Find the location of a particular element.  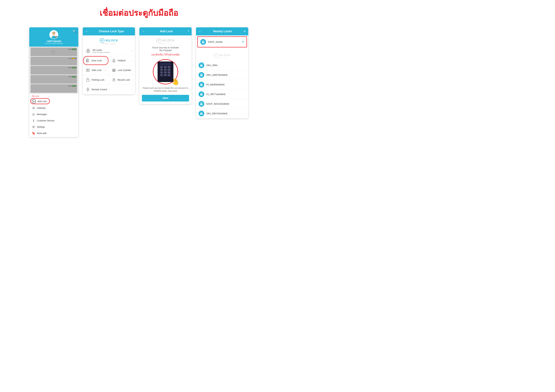

s3-keypad-image: 123 456 789 *0# is located at coordinates (165, 72).